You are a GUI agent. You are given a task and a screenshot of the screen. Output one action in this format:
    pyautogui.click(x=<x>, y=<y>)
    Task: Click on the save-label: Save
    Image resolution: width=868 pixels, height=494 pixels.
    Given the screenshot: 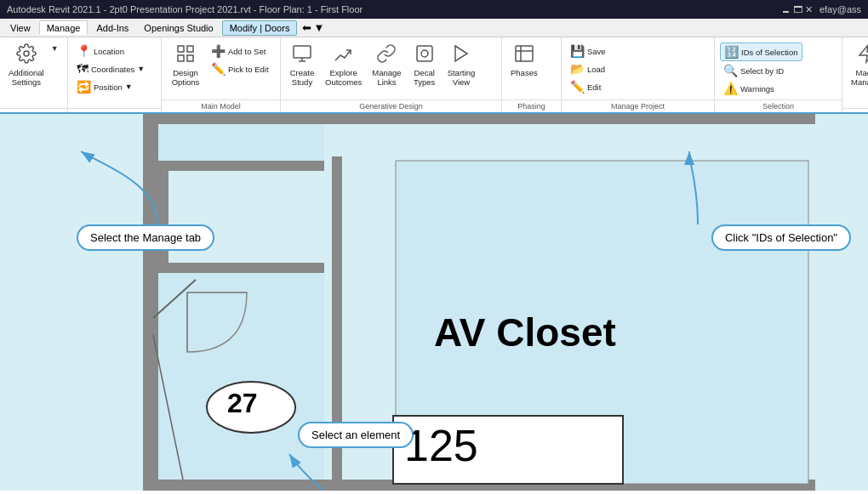 What is the action you would take?
    pyautogui.click(x=597, y=51)
    